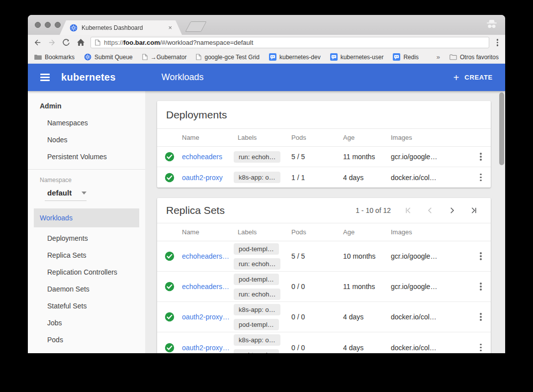 The height and width of the screenshot is (392, 533). What do you see at coordinates (45, 78) in the screenshot?
I see `hamburger-menu-icon` at bounding box center [45, 78].